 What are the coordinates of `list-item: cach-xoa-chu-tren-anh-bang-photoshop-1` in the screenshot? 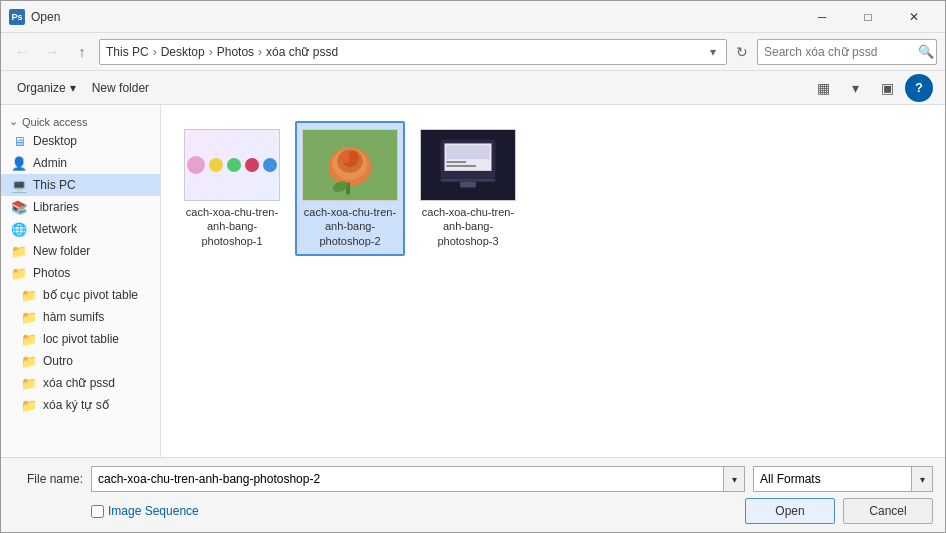 It's located at (232, 188).